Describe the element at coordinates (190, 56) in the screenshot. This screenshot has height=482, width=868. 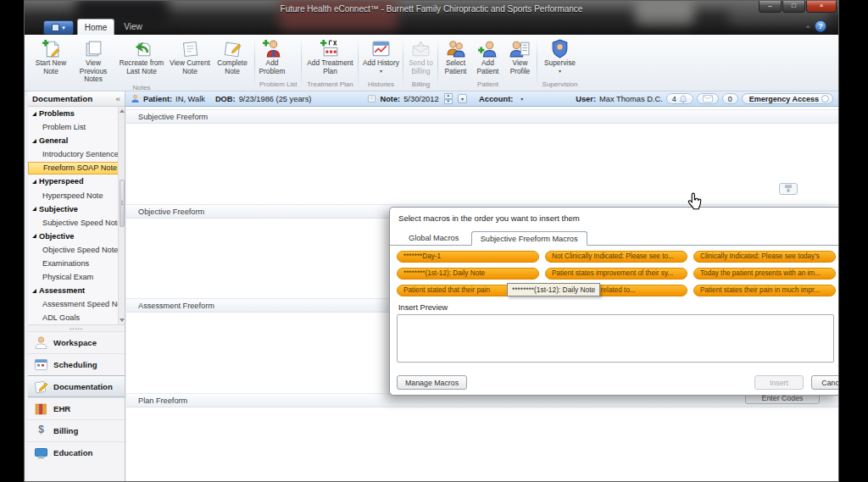
I see `view-current-note-button: View Current Note` at that location.